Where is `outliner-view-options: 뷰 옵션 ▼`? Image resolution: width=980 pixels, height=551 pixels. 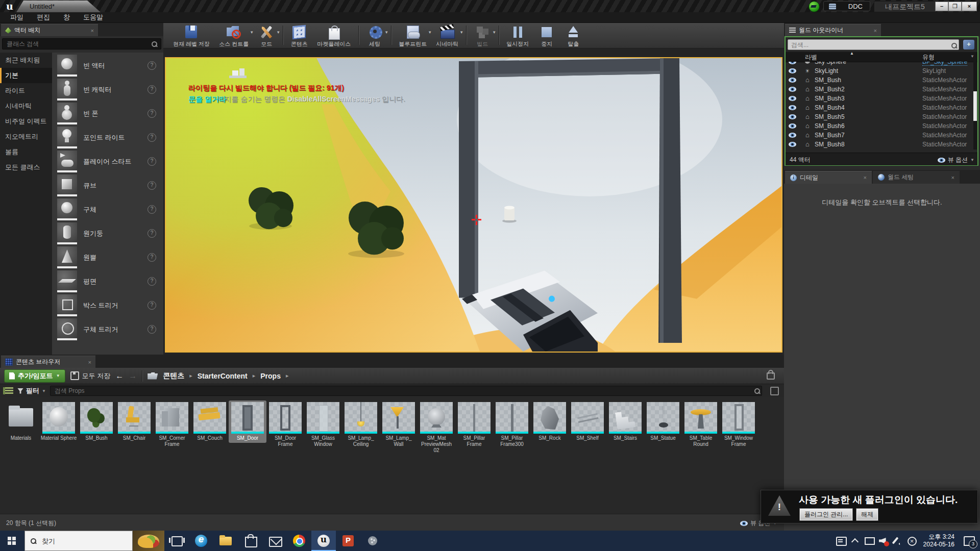
outliner-view-options: 뷰 옵션 ▼ is located at coordinates (956, 160).